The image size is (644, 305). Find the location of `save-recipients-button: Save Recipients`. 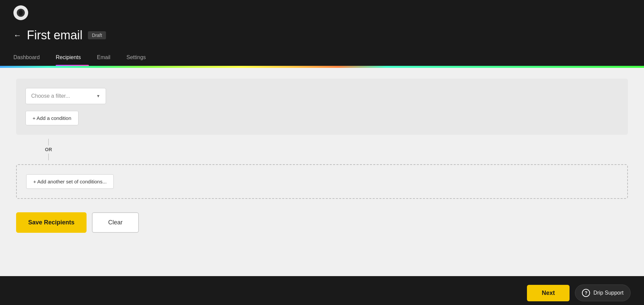

save-recipients-button: Save Recipients is located at coordinates (51, 222).